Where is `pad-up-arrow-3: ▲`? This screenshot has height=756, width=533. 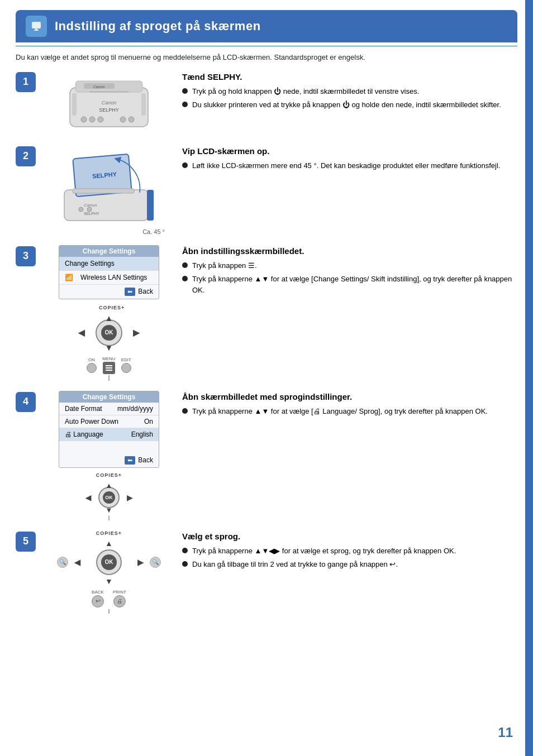
pad-up-arrow-3: ▲ is located at coordinates (110, 318).